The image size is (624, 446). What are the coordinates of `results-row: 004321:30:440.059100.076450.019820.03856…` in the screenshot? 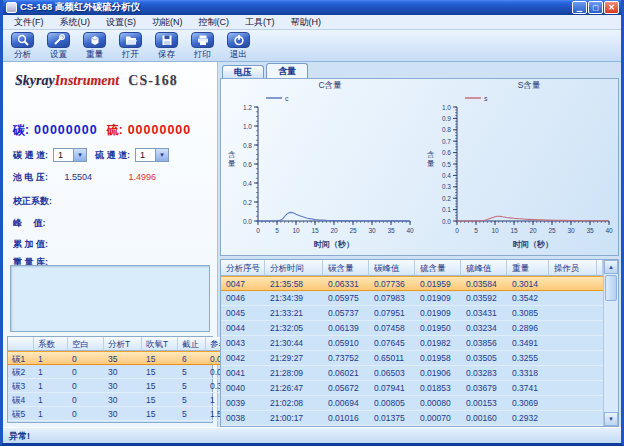 It's located at (412, 344).